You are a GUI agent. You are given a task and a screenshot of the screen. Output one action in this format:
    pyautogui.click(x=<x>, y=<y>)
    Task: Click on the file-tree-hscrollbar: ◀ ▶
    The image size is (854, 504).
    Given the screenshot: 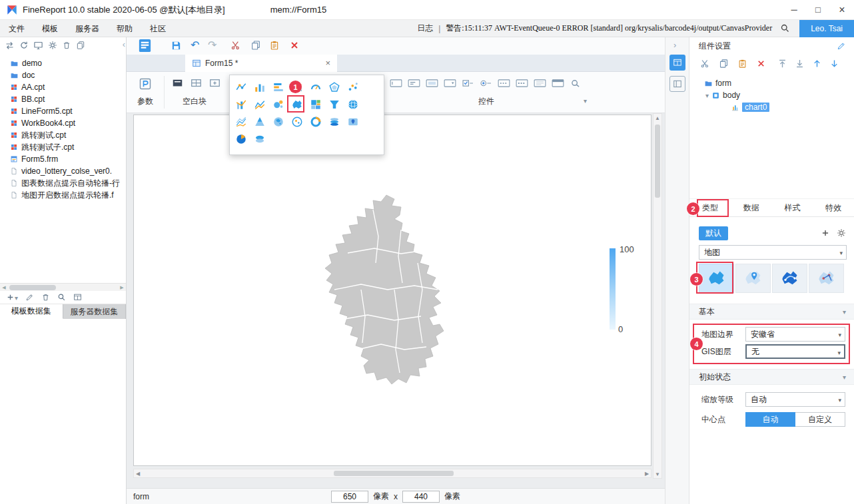 What is the action you would take?
    pyautogui.click(x=63, y=287)
    